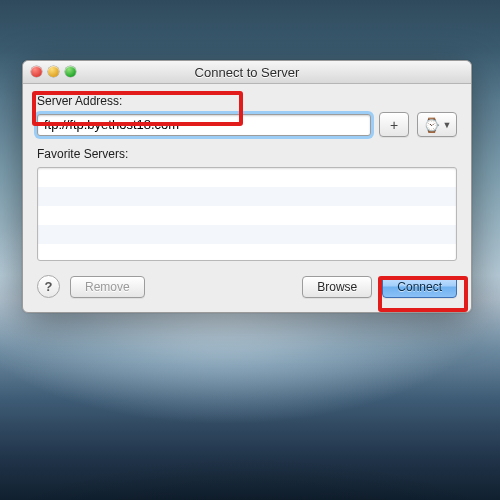 The width and height of the screenshot is (500, 500). What do you see at coordinates (394, 125) in the screenshot?
I see `plus-icon: +` at bounding box center [394, 125].